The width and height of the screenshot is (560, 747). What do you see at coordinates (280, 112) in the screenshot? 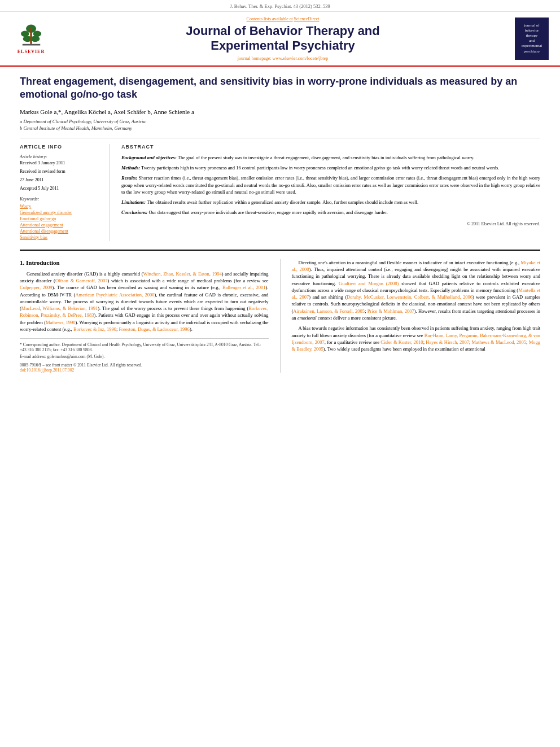
I see `authors-line: Markus Gole a,*, Angelika Köchel a, Axel…` at bounding box center [280, 112].